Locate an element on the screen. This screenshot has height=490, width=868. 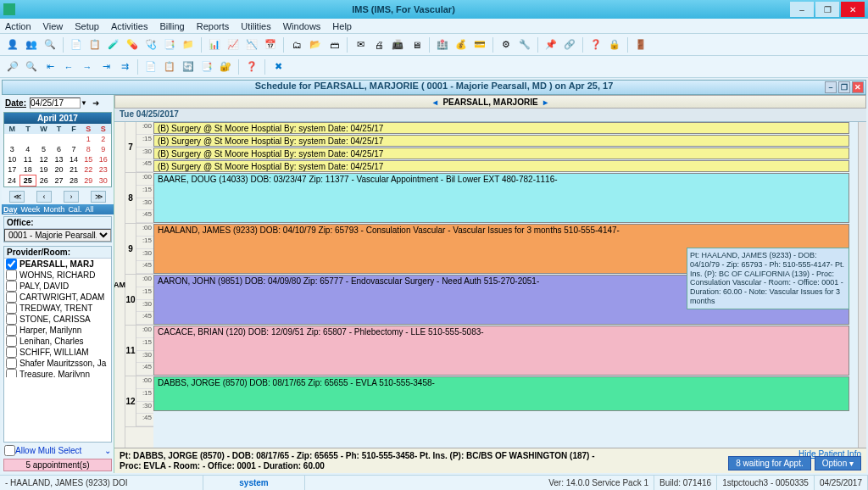
provider-item: STONE, CARISSA is located at coordinates (58, 319).